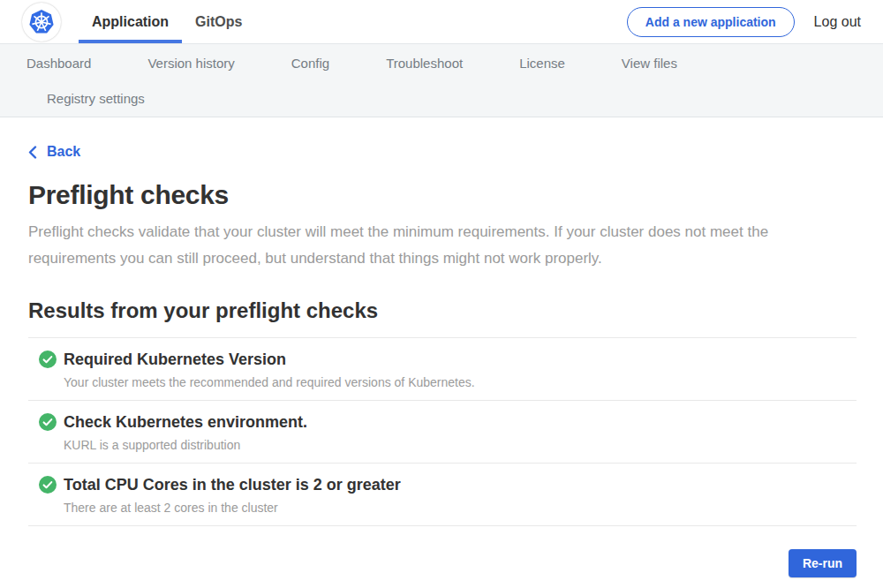 This screenshot has width=883, height=588. Describe the element at coordinates (131, 21) in the screenshot. I see `tab-application: Application` at that location.